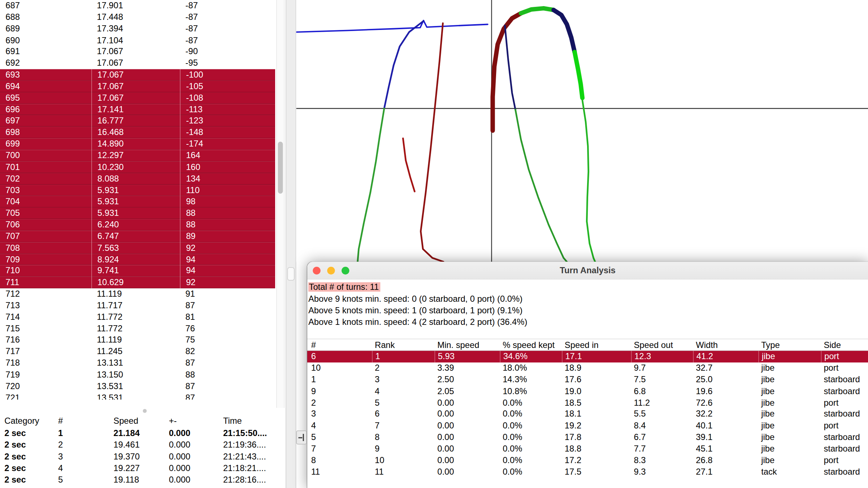 This screenshot has width=868, height=488. What do you see at coordinates (138, 156) in the screenshot?
I see `track-table-row: 70012.297164` at bounding box center [138, 156].